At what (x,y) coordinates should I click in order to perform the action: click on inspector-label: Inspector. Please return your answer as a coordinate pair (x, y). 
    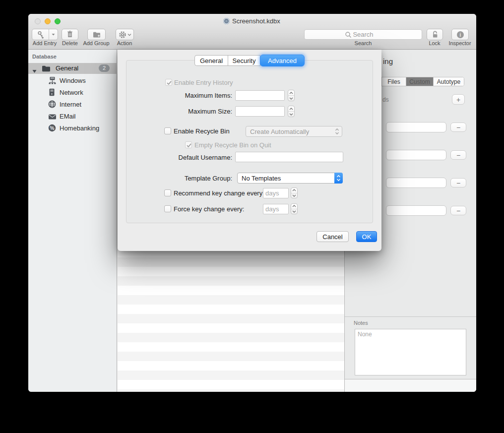
    Looking at the image, I should click on (459, 43).